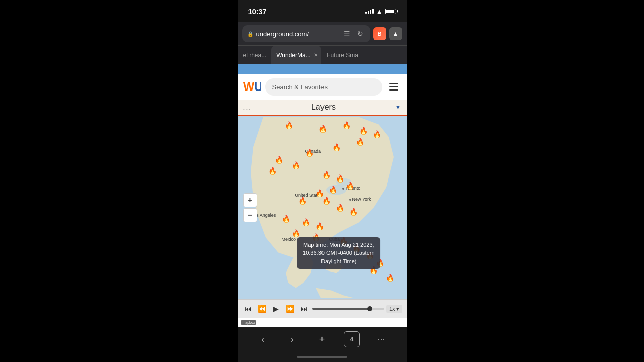 The height and width of the screenshot is (362, 644). Describe the element at coordinates (339, 261) in the screenshot. I see `tooltip-line3: Daylight Time)` at that location.